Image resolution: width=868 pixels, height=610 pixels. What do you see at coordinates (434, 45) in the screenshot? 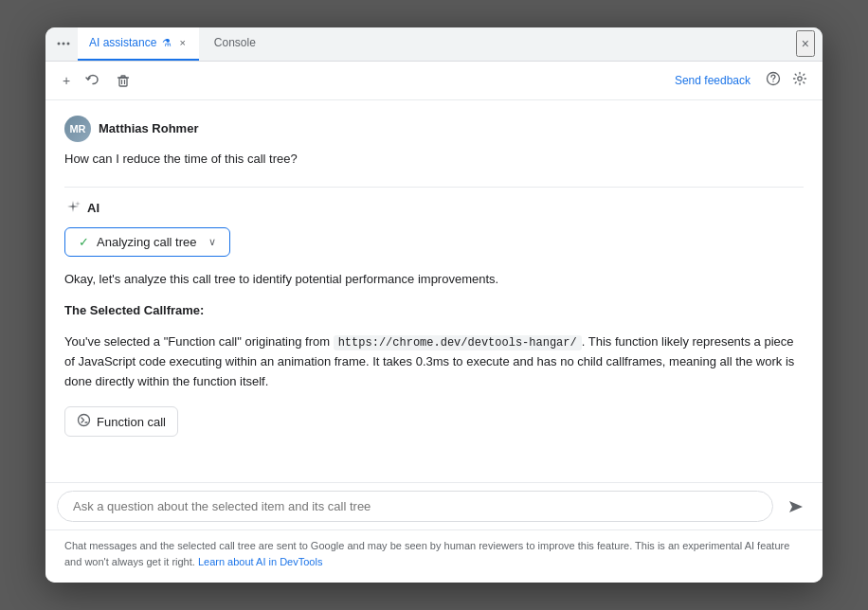
I see `tab-bar: AI assistance ⚗ × Console ×` at bounding box center [434, 45].